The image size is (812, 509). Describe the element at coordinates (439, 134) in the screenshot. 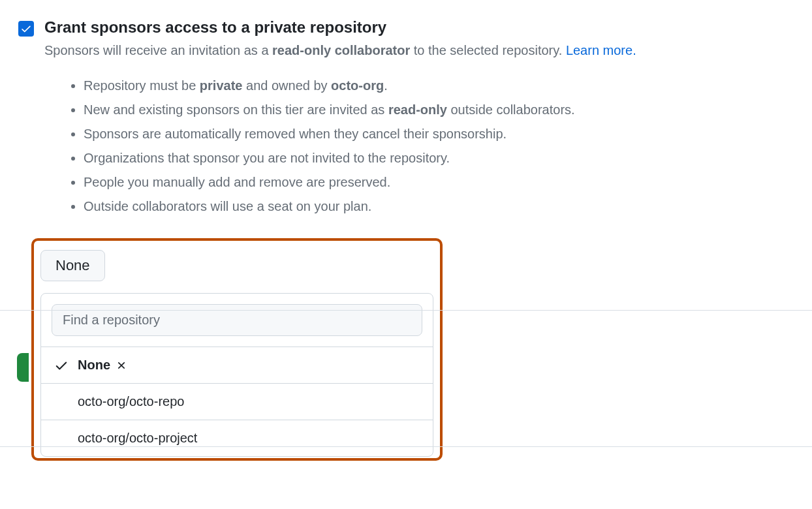

I see `list-item: Sponsors are automatically removed when …` at that location.